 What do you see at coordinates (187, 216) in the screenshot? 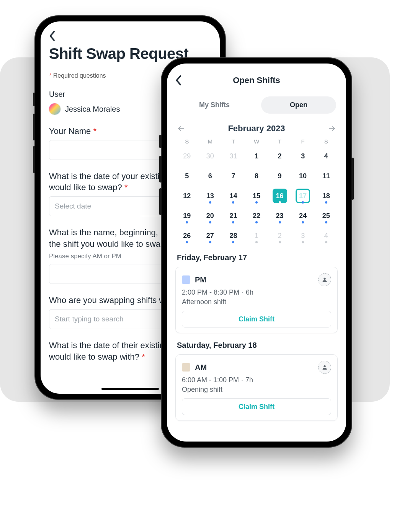
I see `calendar-day: 19` at bounding box center [187, 216].